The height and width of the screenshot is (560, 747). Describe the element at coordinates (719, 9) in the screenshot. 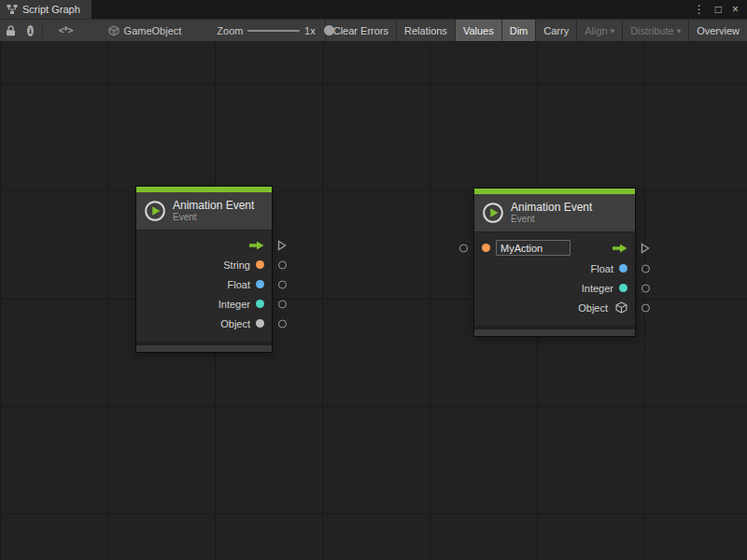

I see `maximize-icon: □` at that location.